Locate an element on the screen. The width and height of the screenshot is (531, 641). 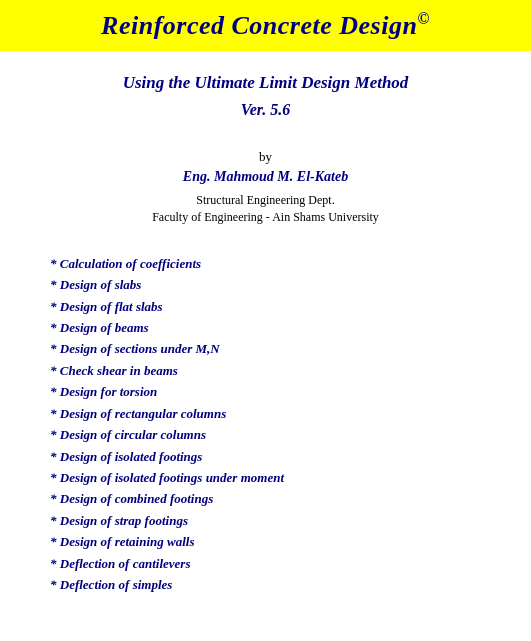
feature-item-15: * Deflection of simples is located at coordinates (276, 584).